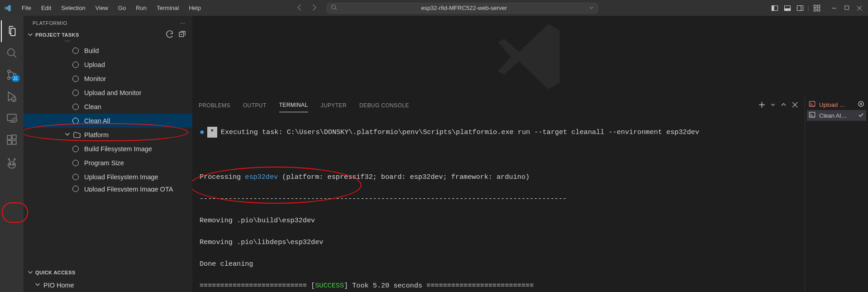 This screenshot has height=292, width=868. What do you see at coordinates (817, 8) in the screenshot?
I see `layout-customize-icon` at bounding box center [817, 8].